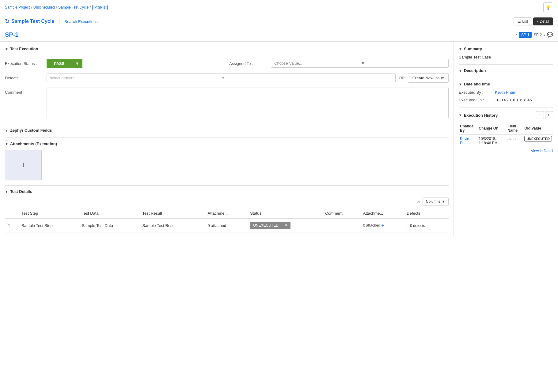 The image size is (558, 392). What do you see at coordinates (403, 63) in the screenshot?
I see `assigned-dropdown-arrow: ▼` at bounding box center [403, 63].